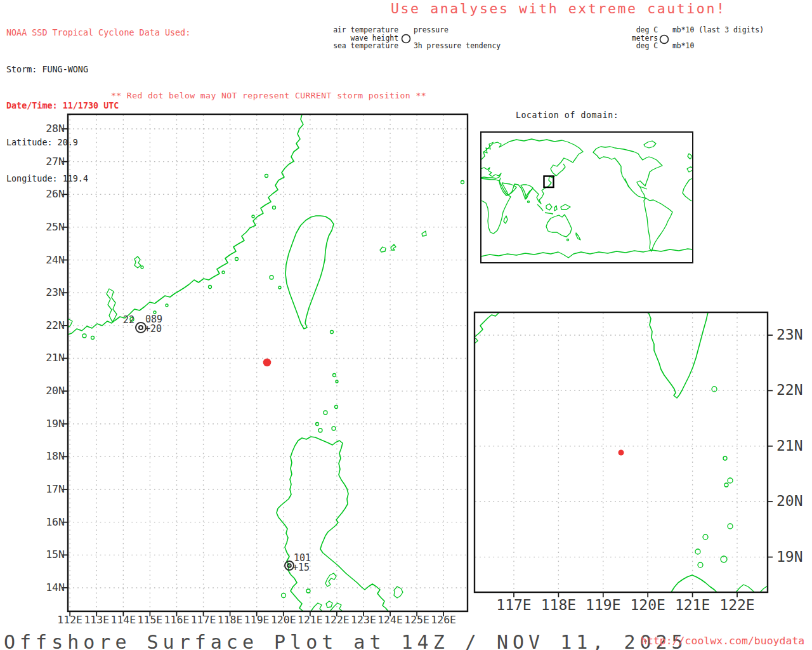  Describe the element at coordinates (549, 213) in the screenshot. I see `island-java` at that location.